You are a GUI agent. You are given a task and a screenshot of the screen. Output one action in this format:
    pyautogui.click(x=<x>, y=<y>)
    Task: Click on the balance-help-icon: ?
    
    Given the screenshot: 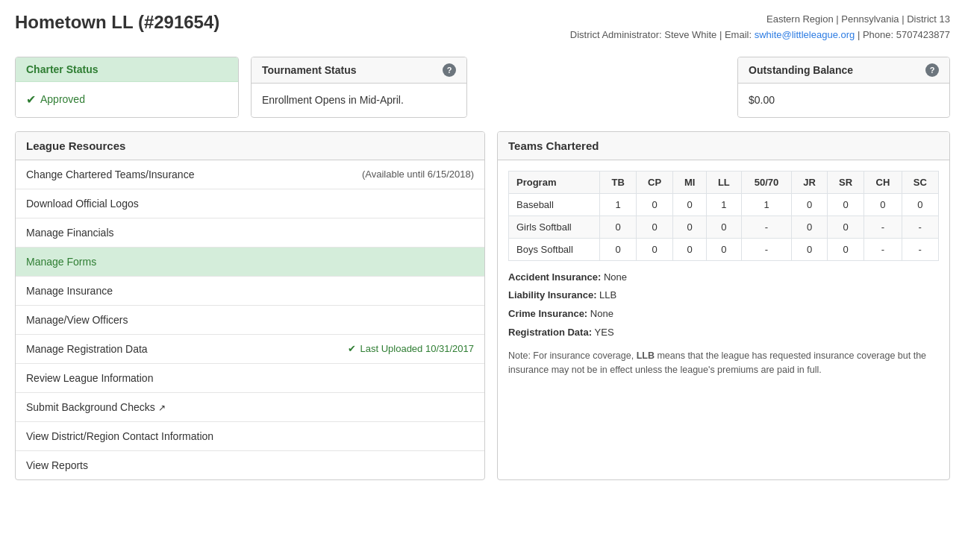 What is the action you would take?
    pyautogui.click(x=932, y=70)
    